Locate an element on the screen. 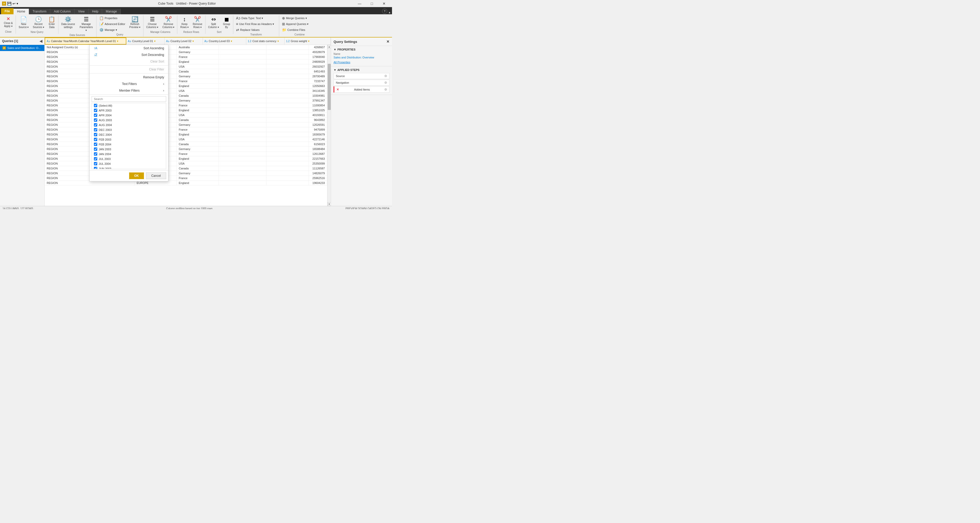  manage-parameters-button: ☰ ManageParameters ▾ is located at coordinates (86, 24).